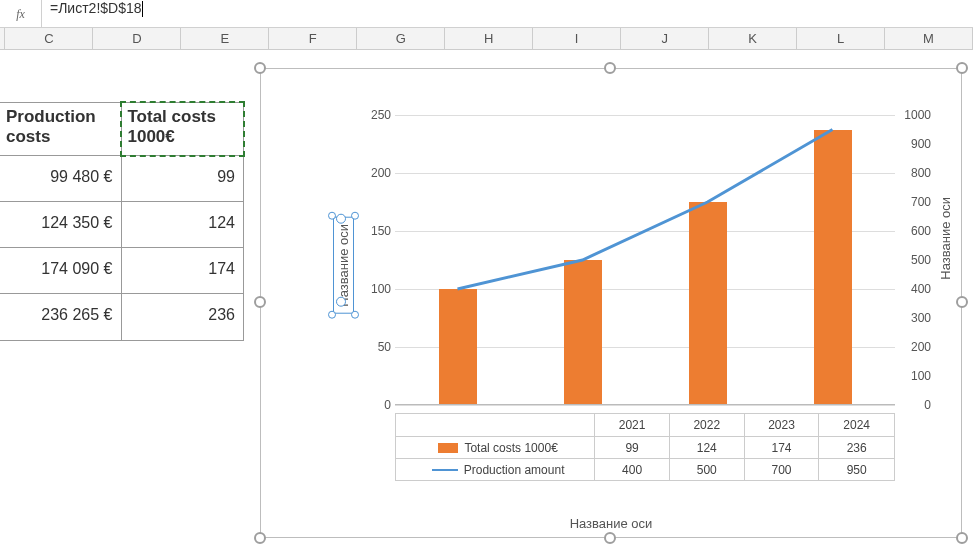  What do you see at coordinates (632, 470) in the screenshot?
I see `datatable-value: 400` at bounding box center [632, 470].